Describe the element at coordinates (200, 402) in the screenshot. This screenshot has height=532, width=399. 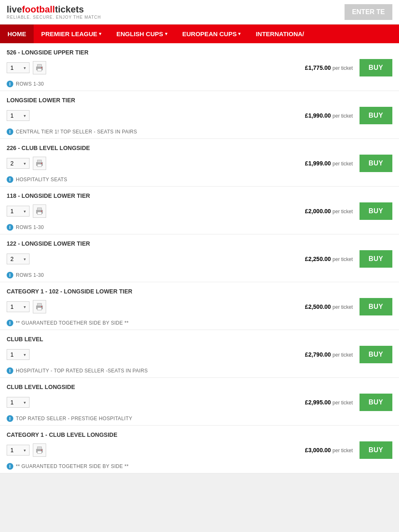
I see `ticket-row: 1 ▾ £2,995.00 per ticket BUY` at that location.